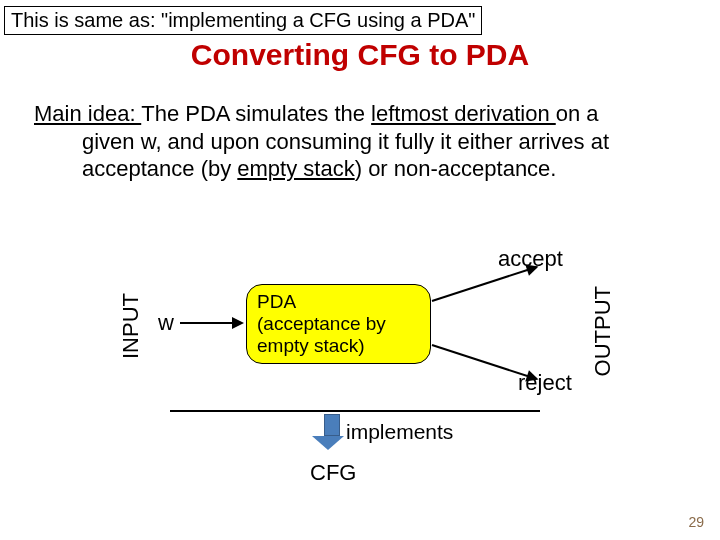  Describe the element at coordinates (360, 55) in the screenshot. I see `slide-title: Converting CFG to PDA` at that location.